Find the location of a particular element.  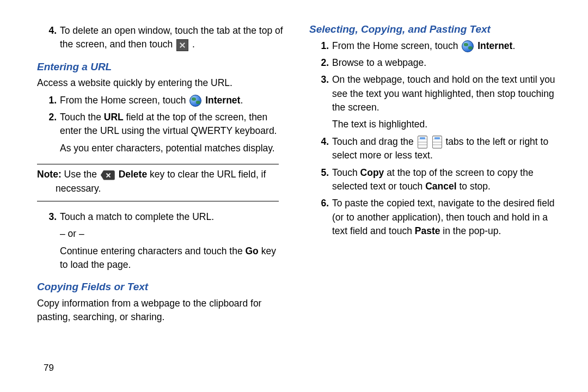

note-box: Note: Use the Delete key to clear the UR… is located at coordinates (158, 183).